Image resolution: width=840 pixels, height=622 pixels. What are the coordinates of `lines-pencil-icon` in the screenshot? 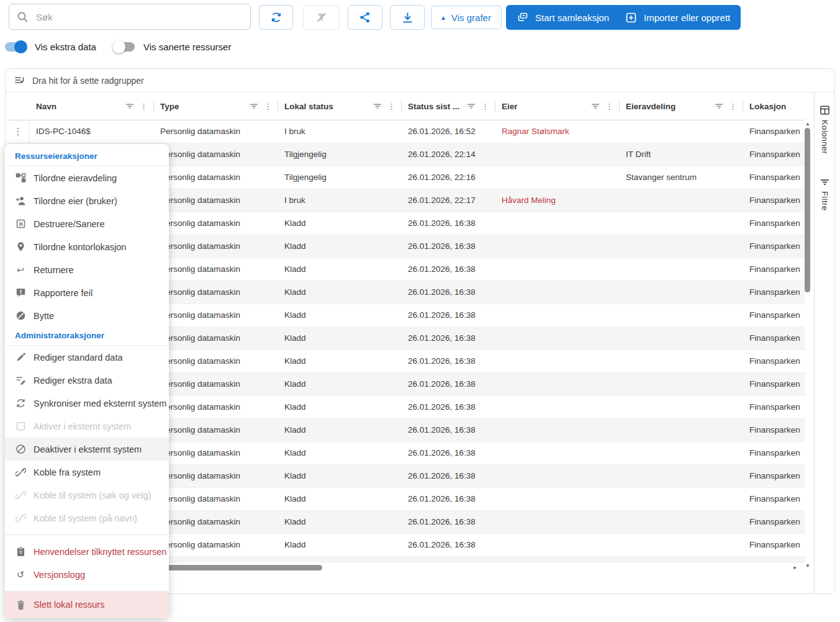 It's located at (20, 380).